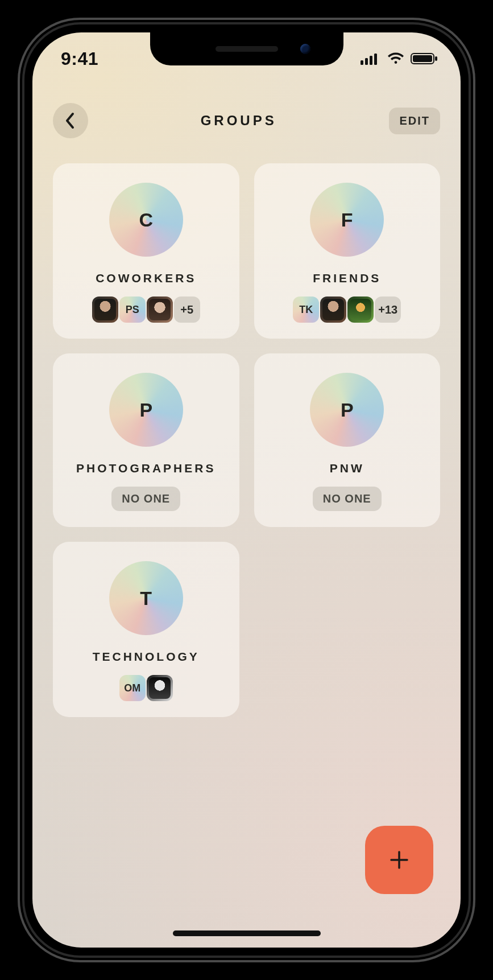  What do you see at coordinates (247, 933) in the screenshot?
I see `home-indicator` at bounding box center [247, 933].